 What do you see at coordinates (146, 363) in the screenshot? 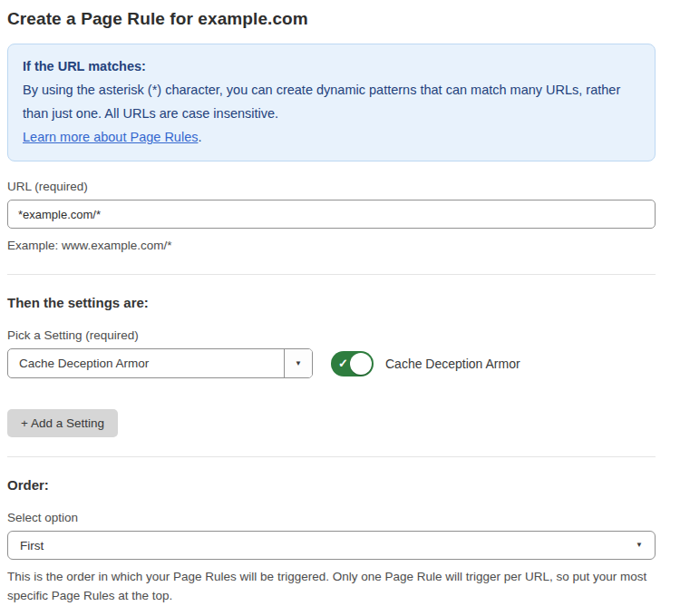
I see `setting-select-value: Cache Deception Armor` at bounding box center [146, 363].